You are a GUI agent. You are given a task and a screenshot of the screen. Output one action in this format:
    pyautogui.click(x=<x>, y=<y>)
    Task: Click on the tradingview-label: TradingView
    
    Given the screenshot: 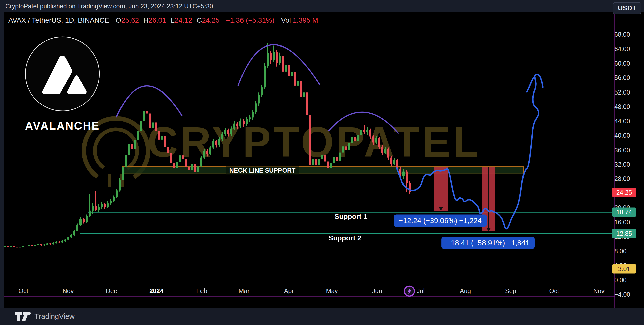 What is the action you would take?
    pyautogui.click(x=55, y=317)
    